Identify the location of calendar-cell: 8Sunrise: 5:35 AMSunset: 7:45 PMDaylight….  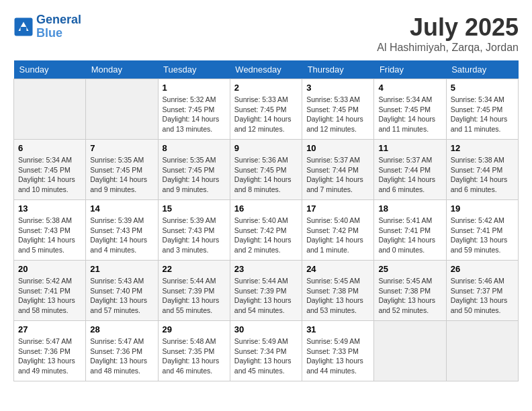
(193, 170).